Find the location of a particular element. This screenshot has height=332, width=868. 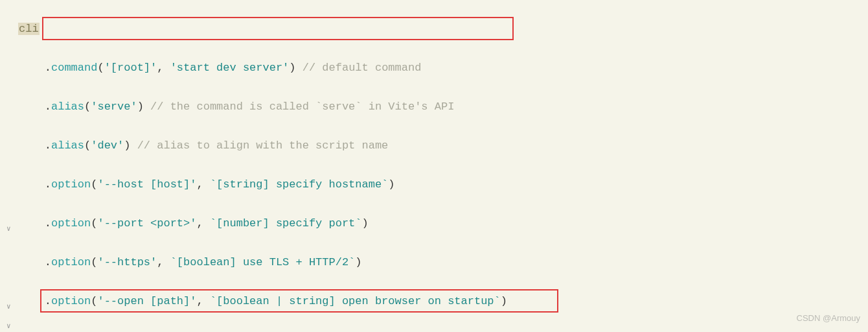

watermark: CSDN @Armouy is located at coordinates (828, 318).